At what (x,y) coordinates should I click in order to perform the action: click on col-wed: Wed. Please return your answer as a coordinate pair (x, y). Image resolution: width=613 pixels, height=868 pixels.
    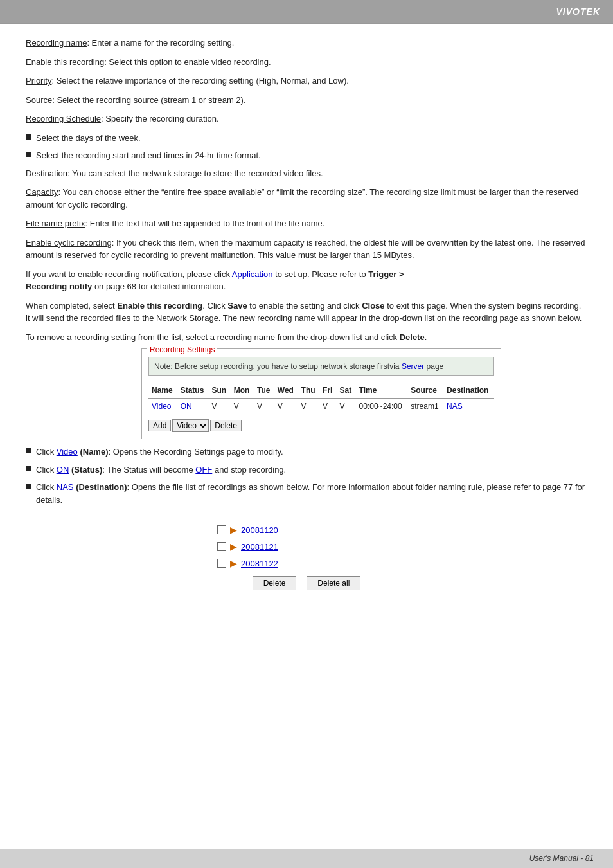
    Looking at the image, I should click on (287, 391).